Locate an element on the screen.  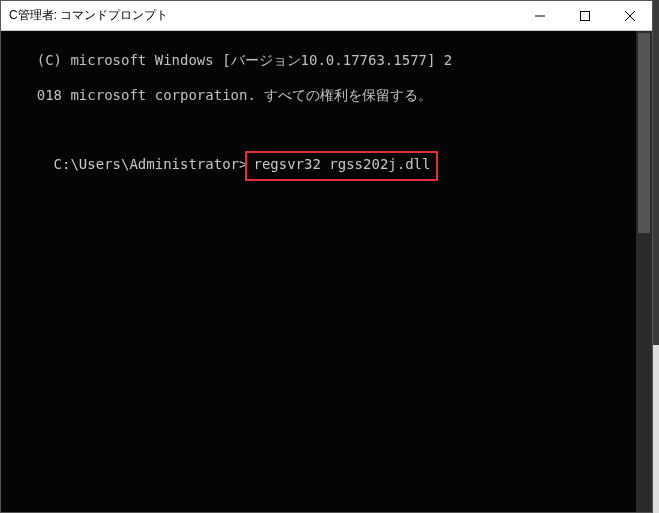
window-controls is located at coordinates (584, 16).